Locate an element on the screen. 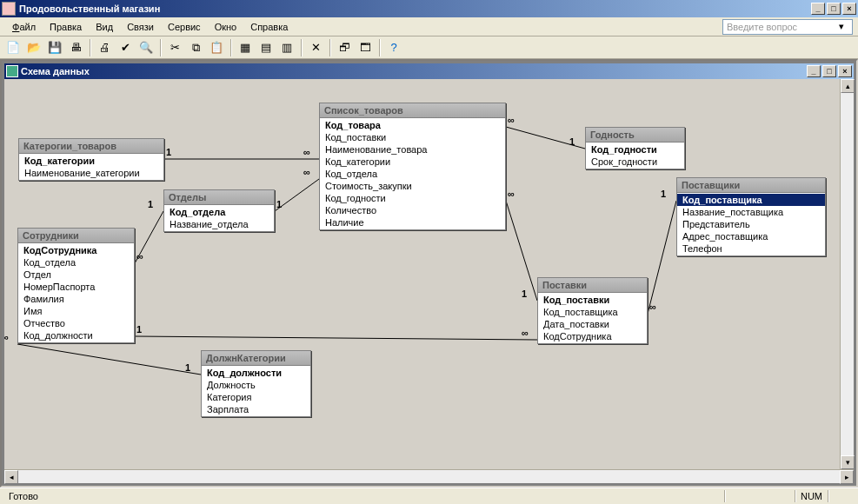 The image size is (858, 504). field-Наименование_товара: Наименование_товара is located at coordinates (412, 149).